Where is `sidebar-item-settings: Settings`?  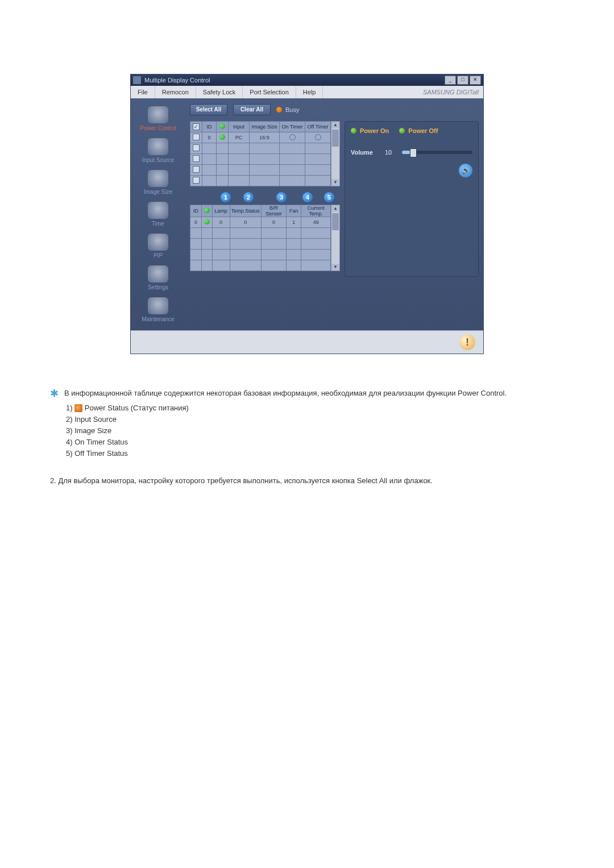 sidebar-item-settings: Settings is located at coordinates (158, 278).